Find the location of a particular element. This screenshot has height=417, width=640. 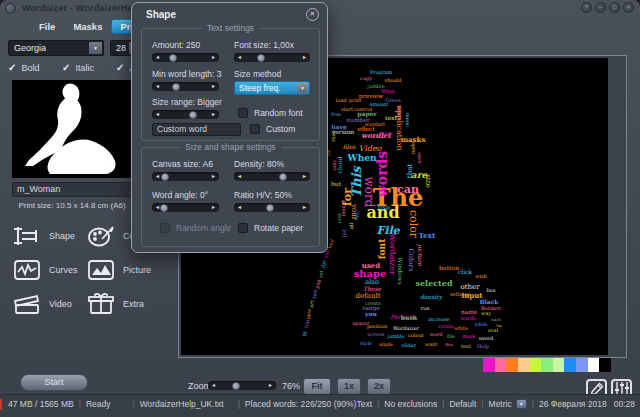

font-family-value: Georgia is located at coordinates (30, 48).